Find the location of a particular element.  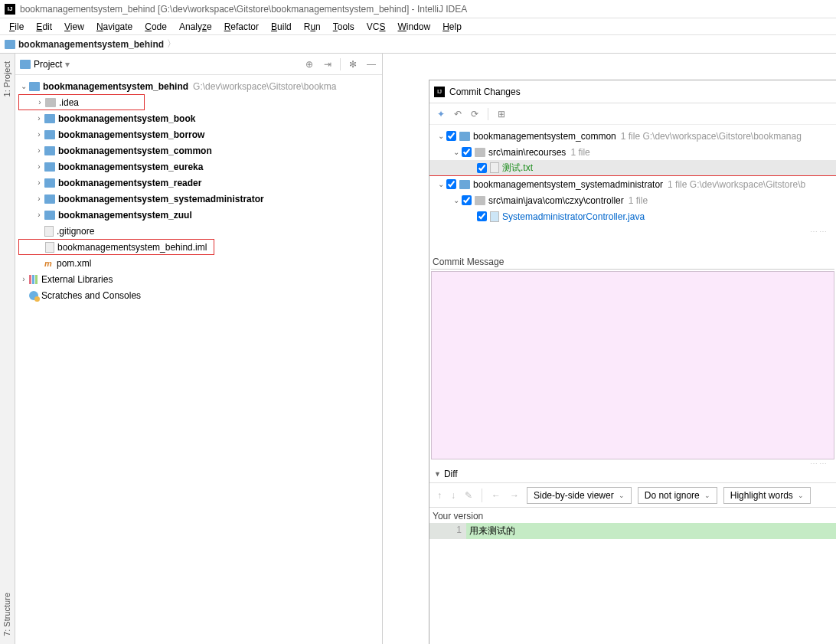

tree-label: Scratches and Consoles is located at coordinates (91, 296).